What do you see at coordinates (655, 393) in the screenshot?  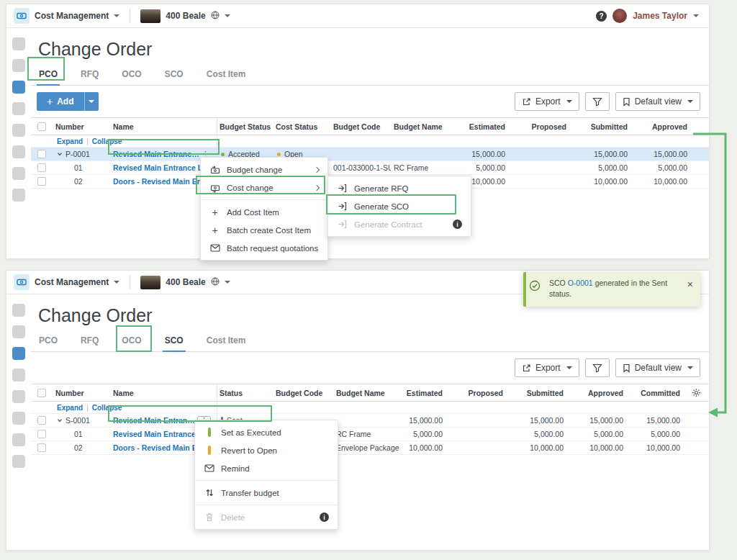 I see `col-committed: Committed` at bounding box center [655, 393].